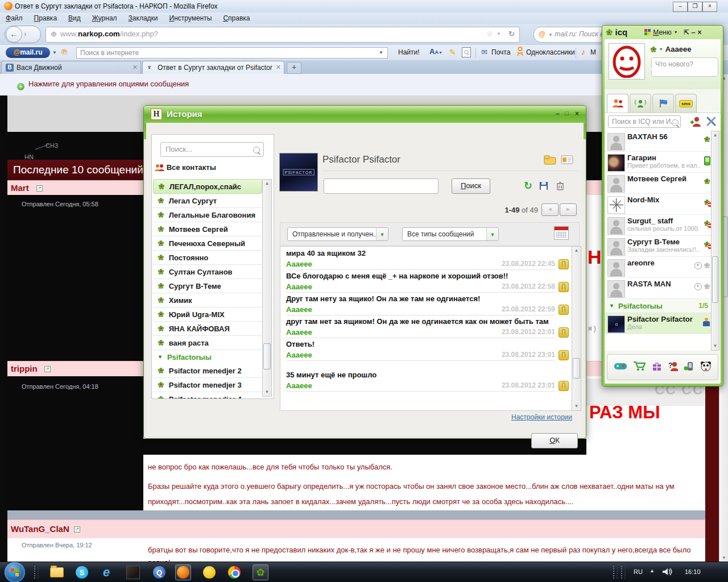 This screenshot has height=582, width=728. Describe the element at coordinates (659, 163) in the screenshot. I see `icq-contact-row: Гагарин Привет работаем, в нал... ✿` at that location.